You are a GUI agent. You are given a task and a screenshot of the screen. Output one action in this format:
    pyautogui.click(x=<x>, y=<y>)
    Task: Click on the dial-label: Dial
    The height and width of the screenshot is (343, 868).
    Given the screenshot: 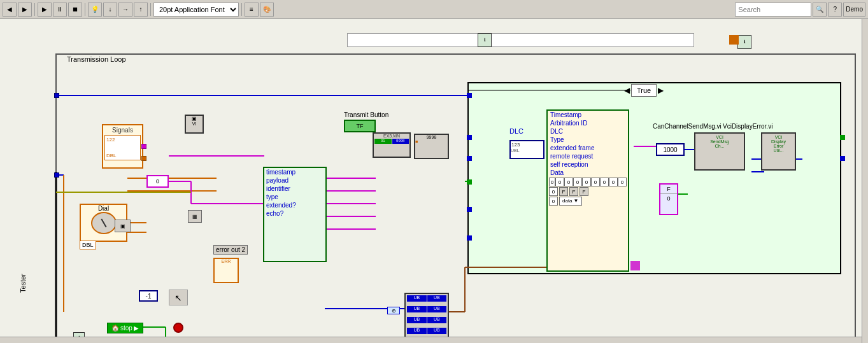 What is the action you would take?
    pyautogui.click(x=103, y=209)
    